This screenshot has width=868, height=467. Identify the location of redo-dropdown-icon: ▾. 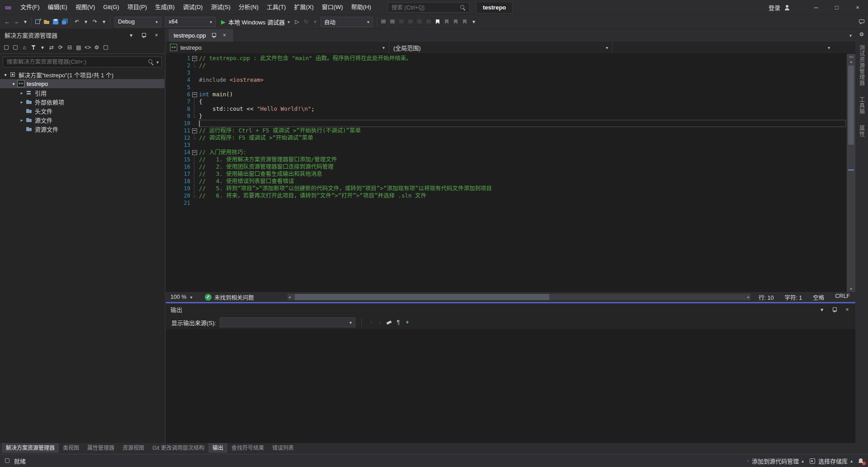
(104, 22).